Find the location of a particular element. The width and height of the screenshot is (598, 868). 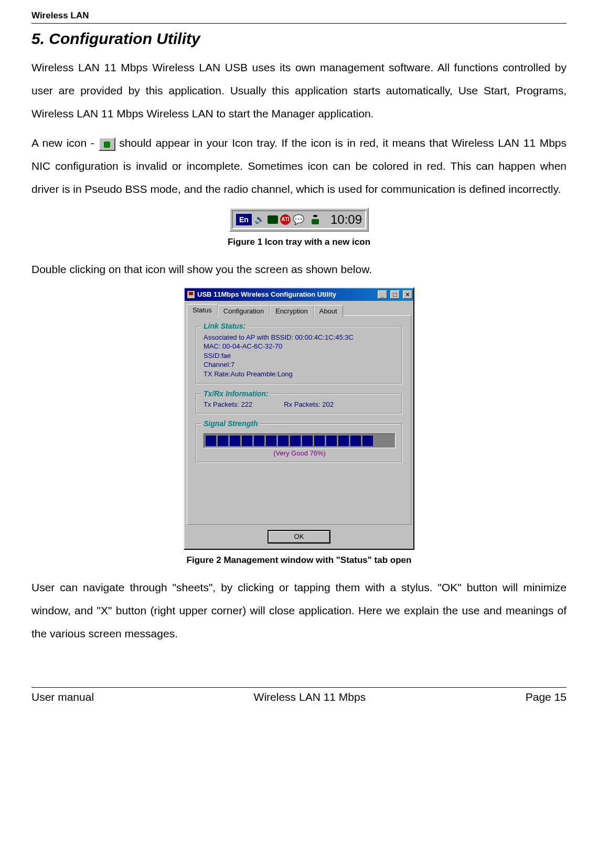

link-status-group: Link Status: Associated to AP with BSSID… is located at coordinates (299, 355).